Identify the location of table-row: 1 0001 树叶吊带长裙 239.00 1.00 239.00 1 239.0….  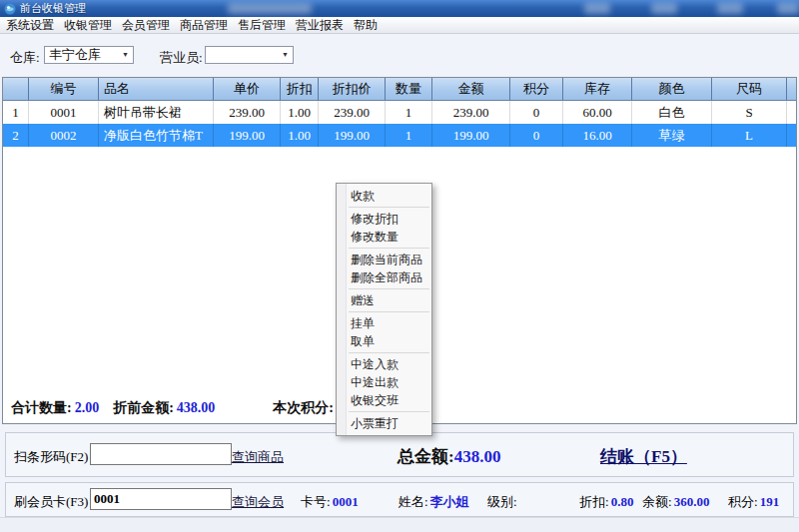
(400, 112).